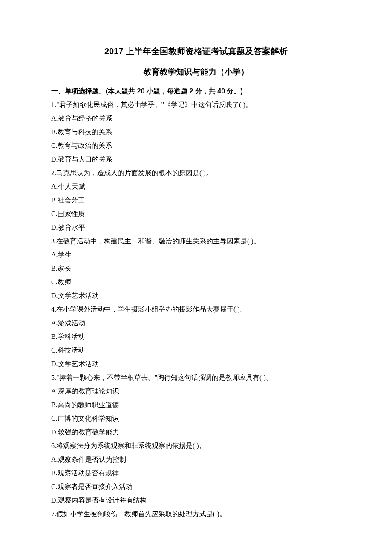 This screenshot has width=392, height=555. Describe the element at coordinates (196, 72) in the screenshot. I see `document-subtitle: 教育教学知识与能力（小学）` at that location.